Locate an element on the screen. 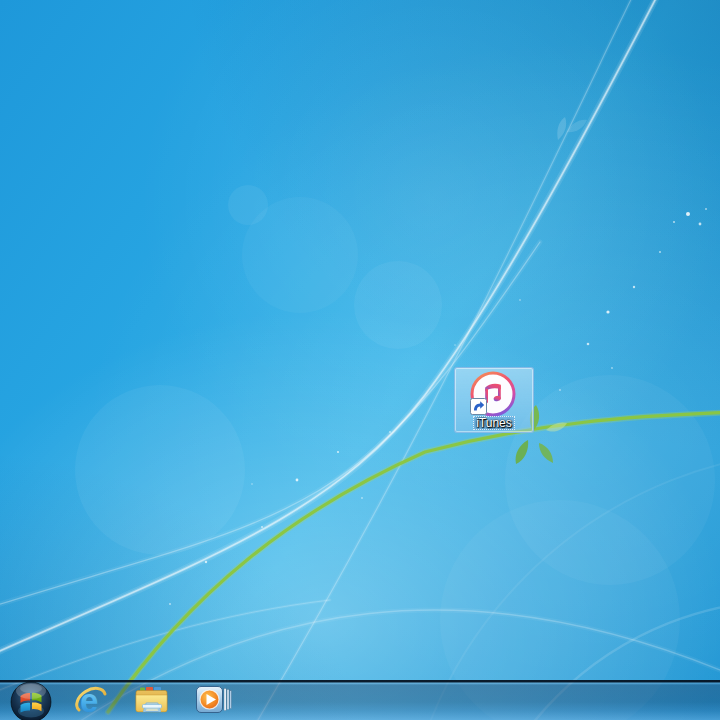  media-player-icon is located at coordinates (214, 700).